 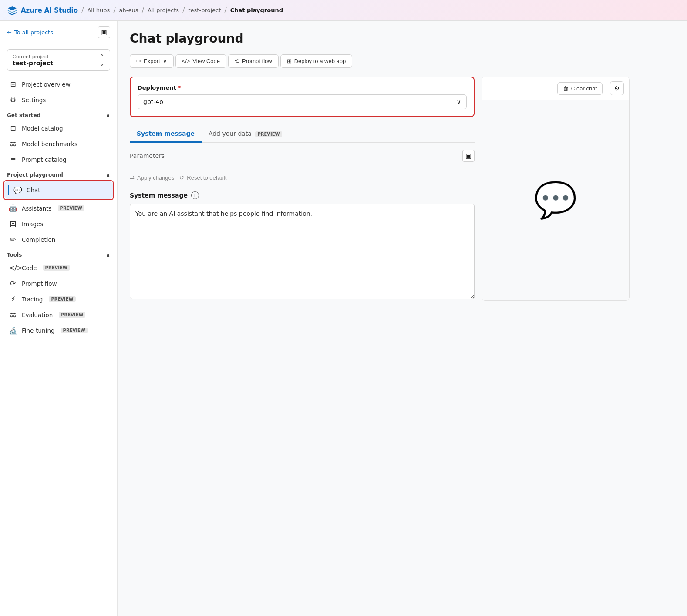 I want to click on tab-bar: System message Add your data PREVIEW, so click(x=302, y=134).